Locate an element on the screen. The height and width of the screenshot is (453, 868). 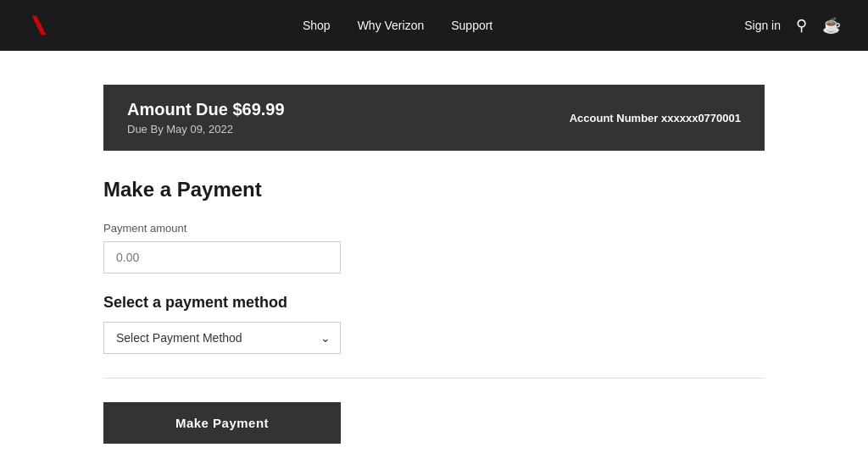
amount-due-title: Amount Due $69.99 is located at coordinates (206, 110).